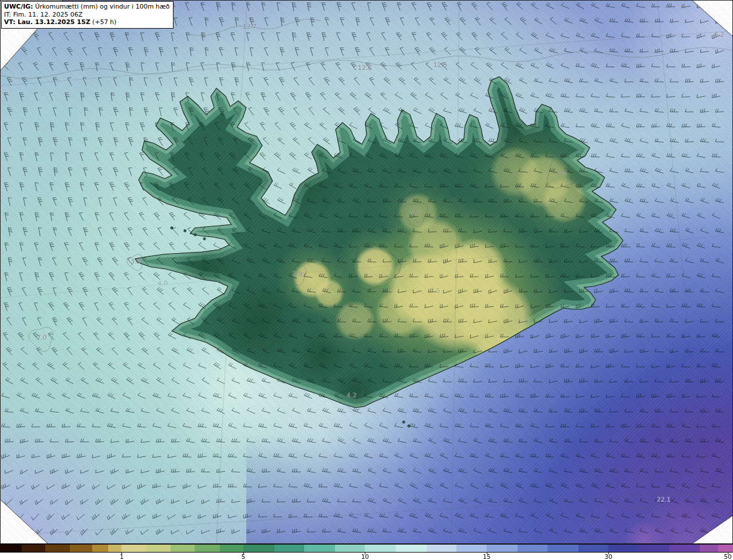 Image resolution: width=733 pixels, height=560 pixels. I want to click on valid-time-rest: (+57 h), so click(104, 22).